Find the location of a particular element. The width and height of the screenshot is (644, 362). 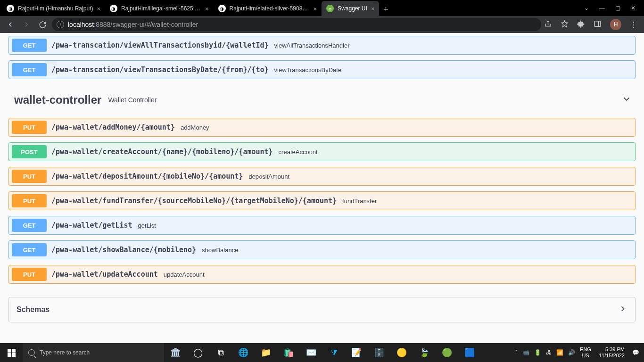

controller-name: wallet-controller is located at coordinates (58, 100).